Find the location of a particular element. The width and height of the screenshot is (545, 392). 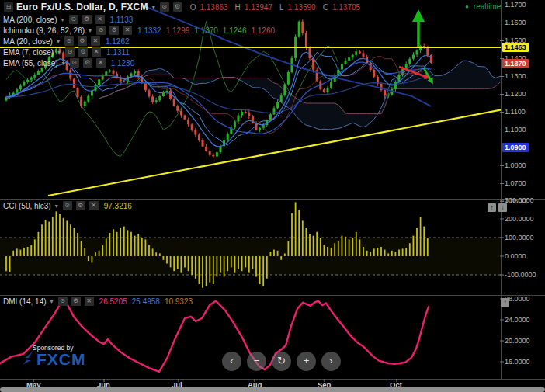

dmi-value: 26.5205 is located at coordinates (113, 301).